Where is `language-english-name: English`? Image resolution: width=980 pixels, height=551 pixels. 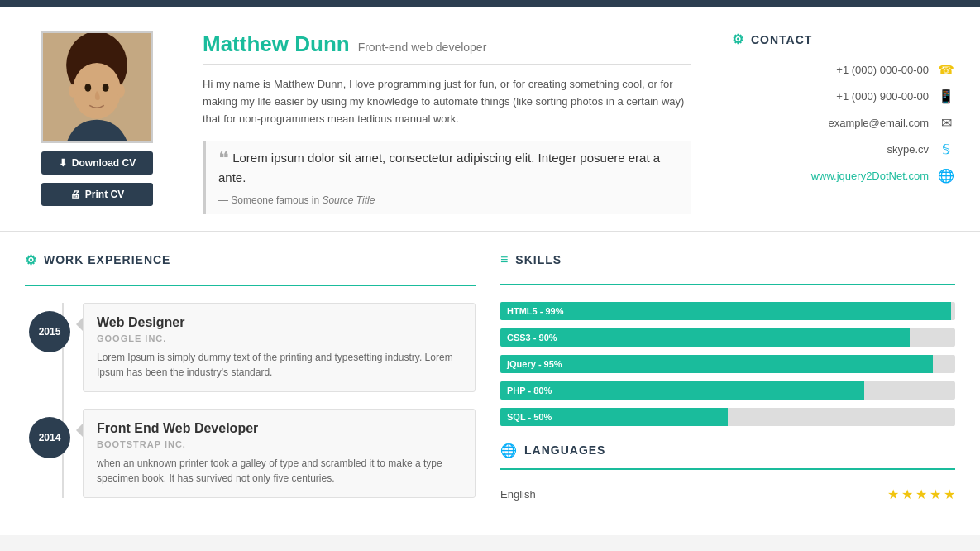
language-english-name: English is located at coordinates (518, 495).